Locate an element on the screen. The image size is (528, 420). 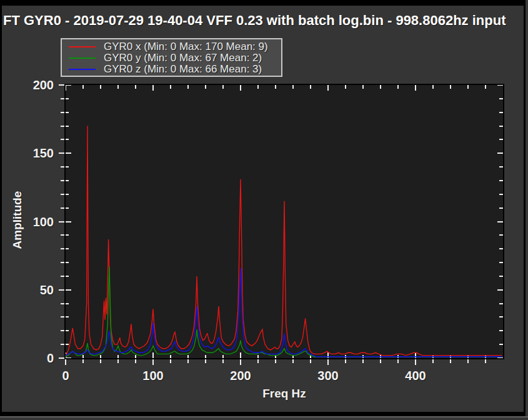
title-bar: FT GYR0 - 2019-07-29 19-40-04 VFF 0.23 w… is located at coordinates (262, 18).